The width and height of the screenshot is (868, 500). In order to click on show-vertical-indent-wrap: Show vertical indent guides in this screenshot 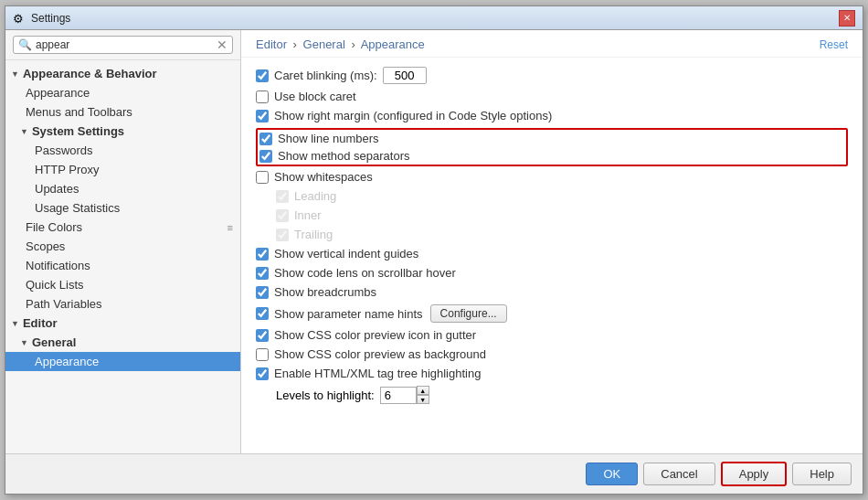, I will do `click(337, 254)`.